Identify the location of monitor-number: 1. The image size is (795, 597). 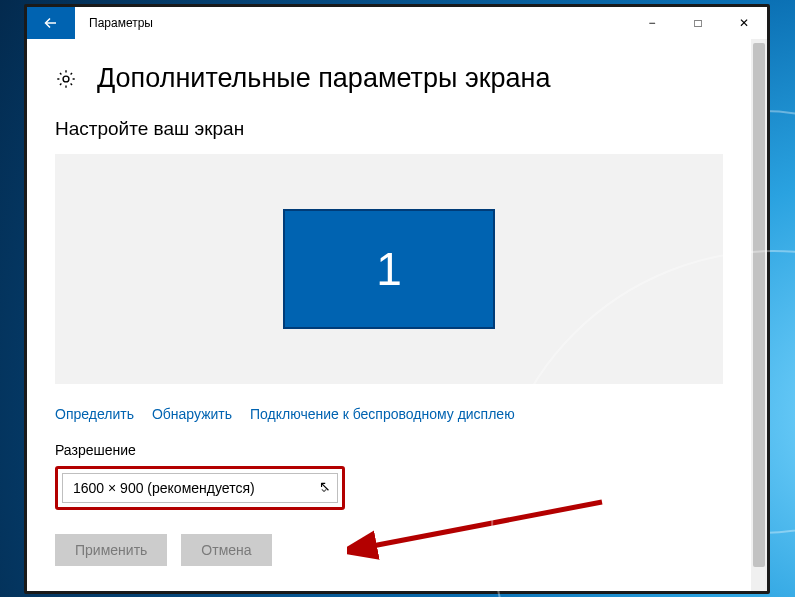
(389, 269).